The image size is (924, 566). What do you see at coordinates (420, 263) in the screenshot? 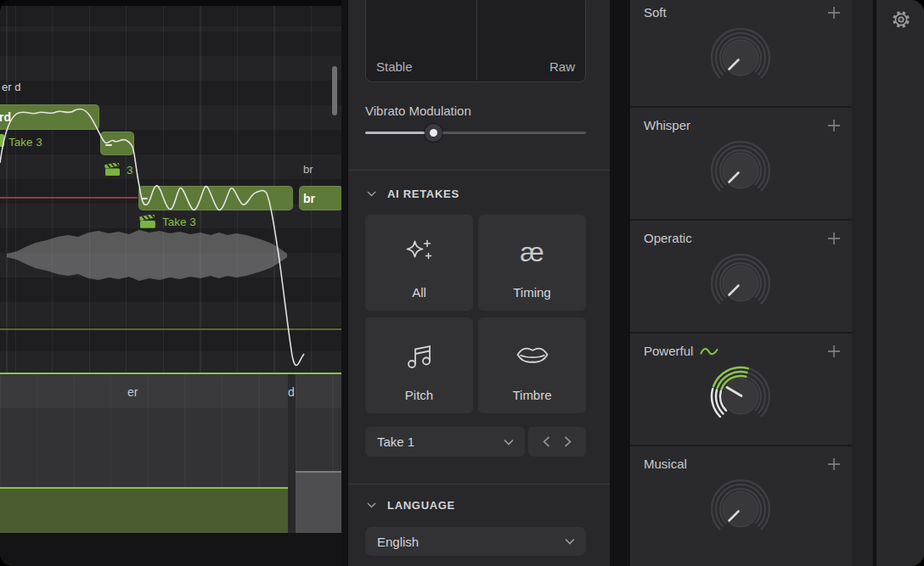
I see `retake-all-button: All` at bounding box center [420, 263].